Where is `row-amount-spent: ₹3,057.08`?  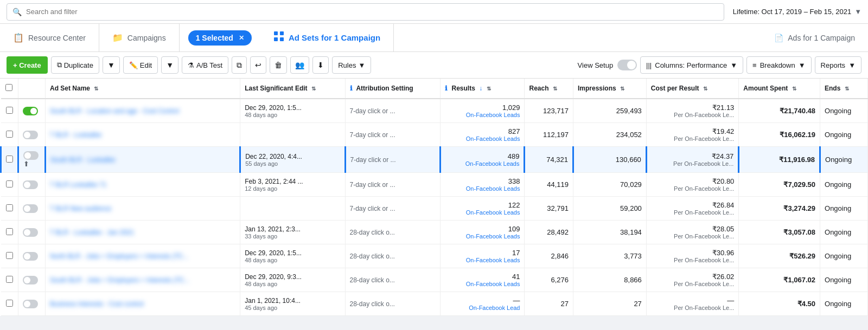 row-amount-spent: ₹3,057.08 is located at coordinates (780, 232).